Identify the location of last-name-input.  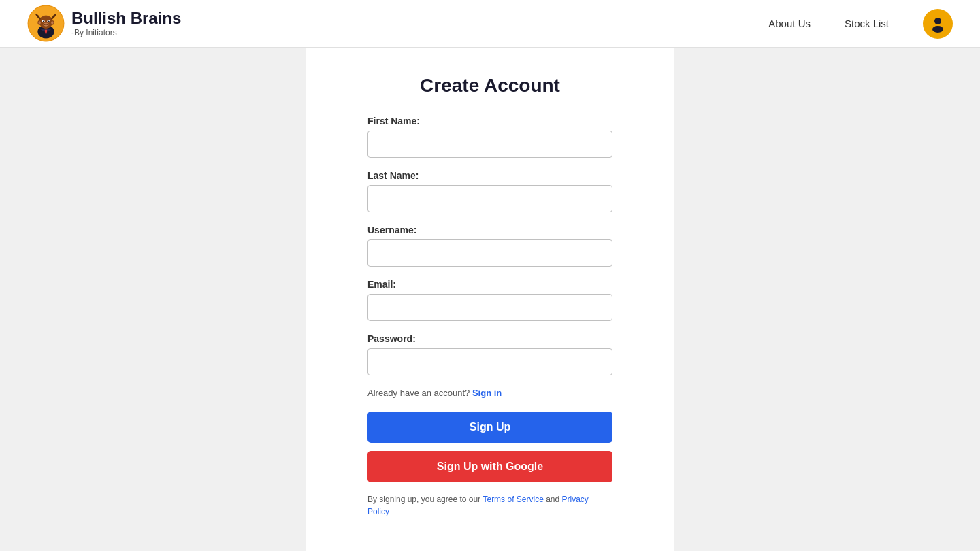
(490, 199).